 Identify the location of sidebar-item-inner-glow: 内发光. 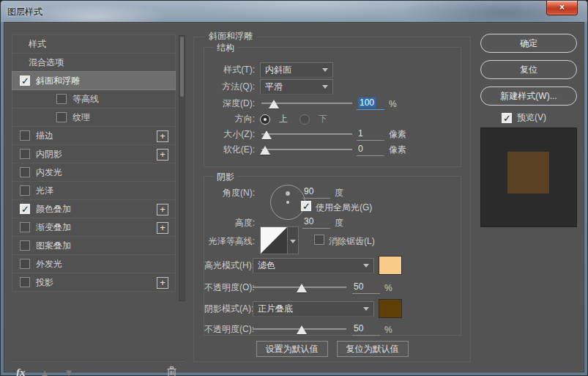
(94, 172).